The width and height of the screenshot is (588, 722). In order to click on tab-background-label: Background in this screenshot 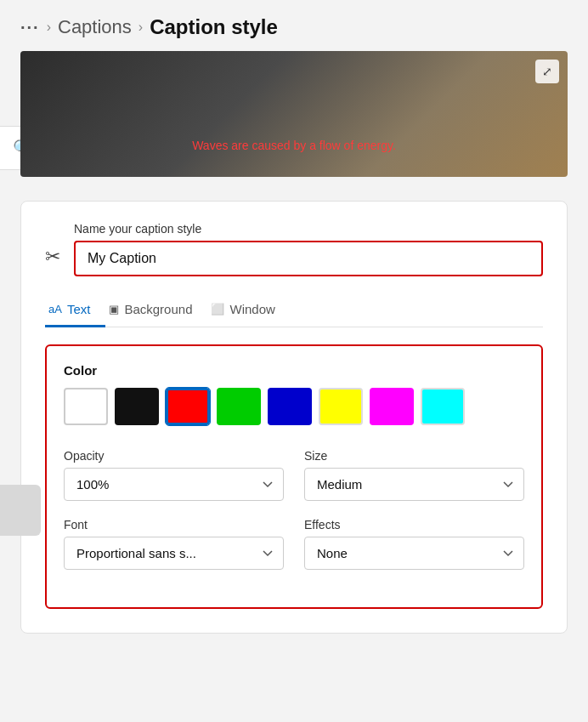, I will do `click(158, 310)`.